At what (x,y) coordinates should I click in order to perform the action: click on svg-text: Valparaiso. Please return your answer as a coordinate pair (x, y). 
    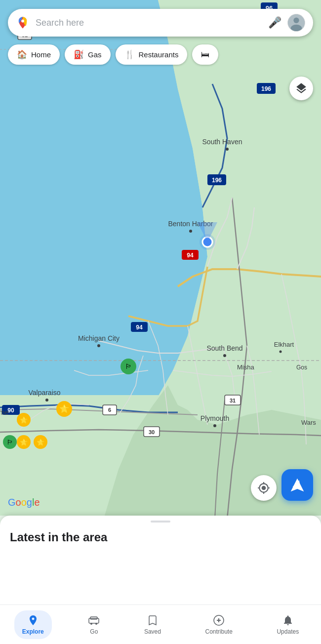
    Looking at the image, I should click on (44, 393).